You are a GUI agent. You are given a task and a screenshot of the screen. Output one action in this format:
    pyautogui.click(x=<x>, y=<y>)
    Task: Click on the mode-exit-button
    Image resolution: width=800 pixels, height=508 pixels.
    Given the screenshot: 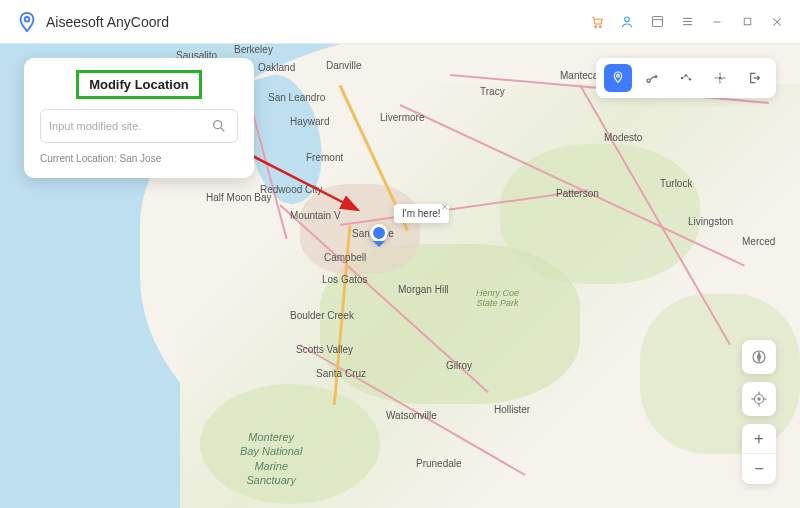 What is the action you would take?
    pyautogui.click(x=754, y=78)
    